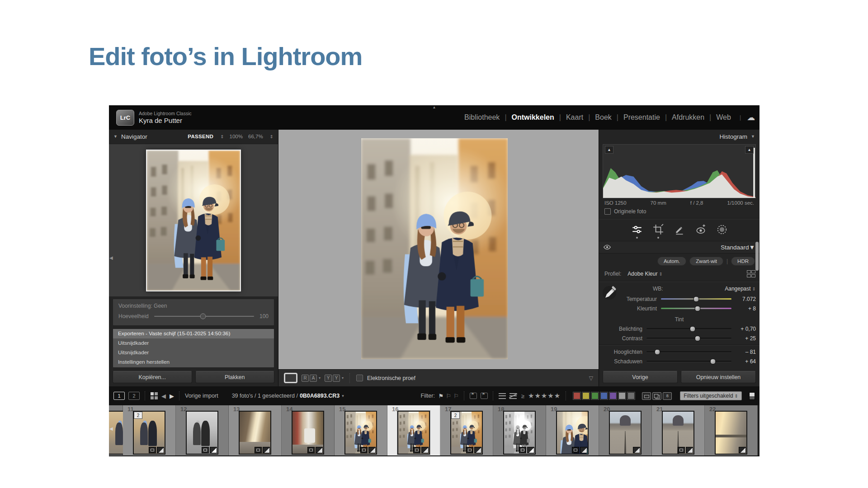 The image size is (868, 488). What do you see at coordinates (111, 258) in the screenshot?
I see `collapse-left-panel-arrow: ◀` at bounding box center [111, 258].